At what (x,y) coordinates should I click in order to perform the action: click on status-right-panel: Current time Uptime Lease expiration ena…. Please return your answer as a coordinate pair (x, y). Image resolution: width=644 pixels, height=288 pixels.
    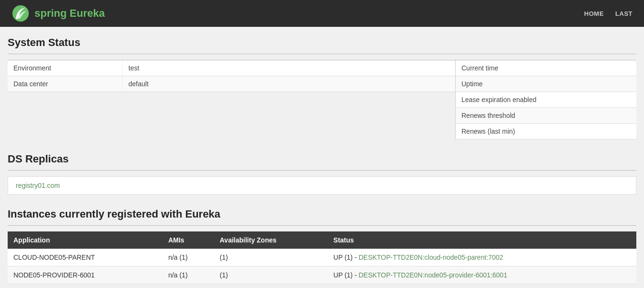
    Looking at the image, I should click on (546, 100).